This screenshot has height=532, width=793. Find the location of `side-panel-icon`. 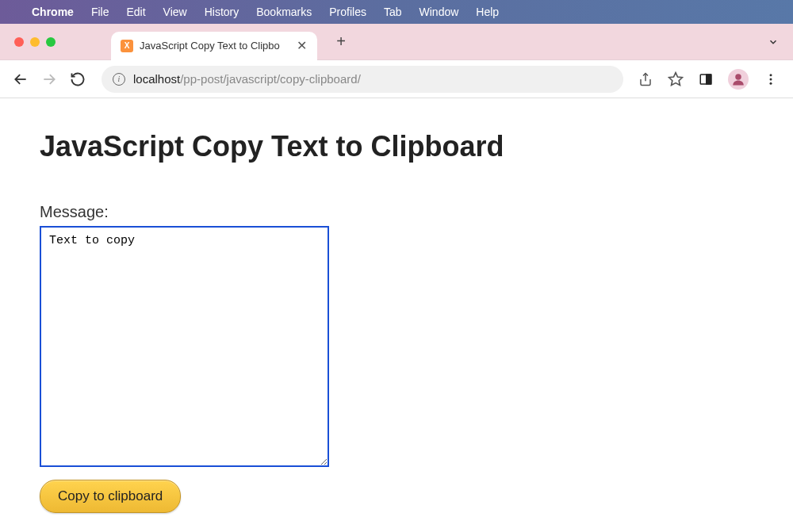

side-panel-icon is located at coordinates (706, 79).